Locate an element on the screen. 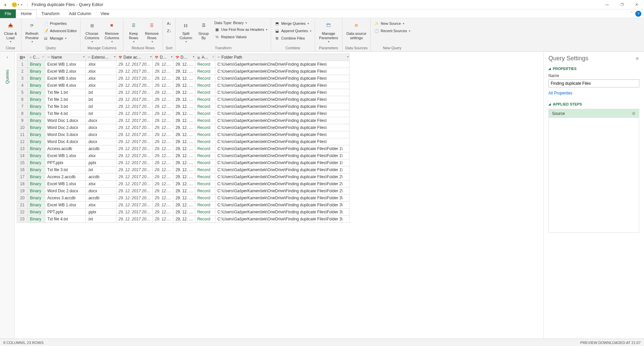  table-row: 11BinaryWord Doc 3.docx.docx29. 12. 2017… is located at coordinates (183, 135).